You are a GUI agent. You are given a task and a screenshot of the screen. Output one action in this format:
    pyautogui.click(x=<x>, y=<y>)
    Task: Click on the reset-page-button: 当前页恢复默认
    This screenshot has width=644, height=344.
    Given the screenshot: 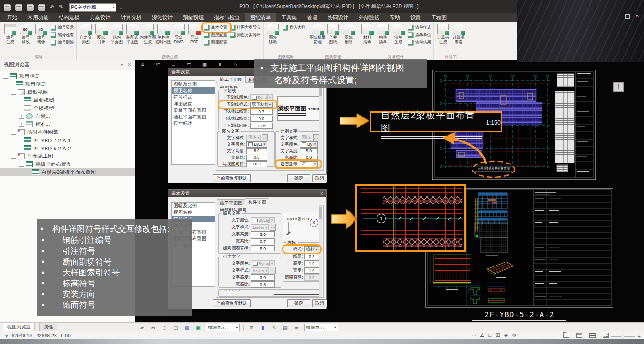 What is the action you would take?
    pyautogui.click(x=232, y=304)
    